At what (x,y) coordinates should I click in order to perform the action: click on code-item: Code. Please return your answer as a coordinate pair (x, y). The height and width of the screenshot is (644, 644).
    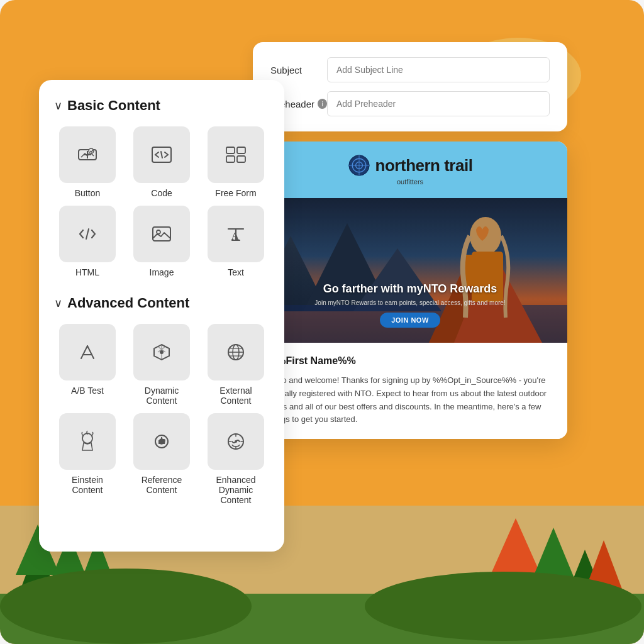
    Looking at the image, I should click on (162, 162).